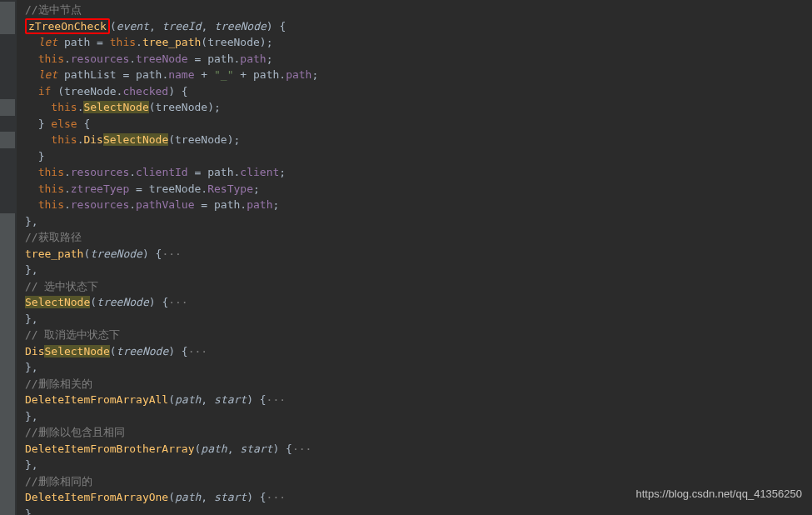 The width and height of the screenshot is (812, 515). I want to click on comment: //选中节点, so click(53, 10).